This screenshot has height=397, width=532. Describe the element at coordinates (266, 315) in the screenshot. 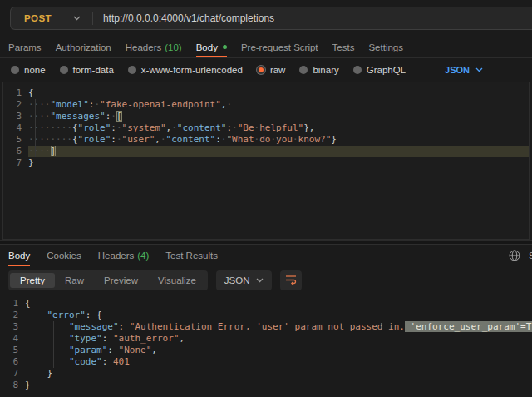

I see `code-line: 2 "error": {` at that location.